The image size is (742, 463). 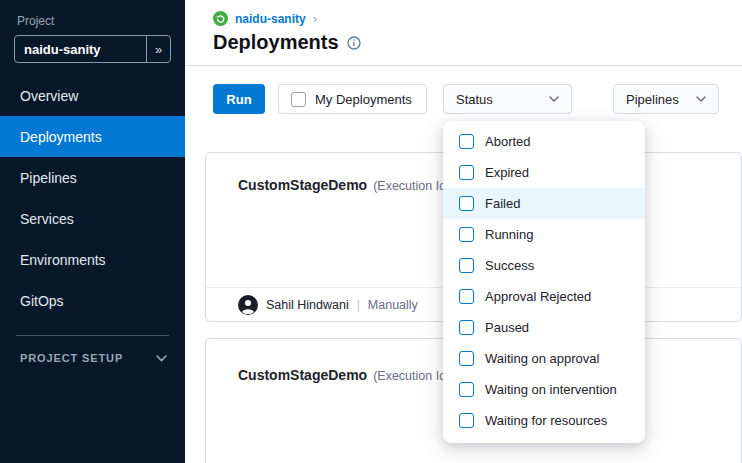 What do you see at coordinates (544, 328) in the screenshot?
I see `status-option-paused: Paused` at bounding box center [544, 328].